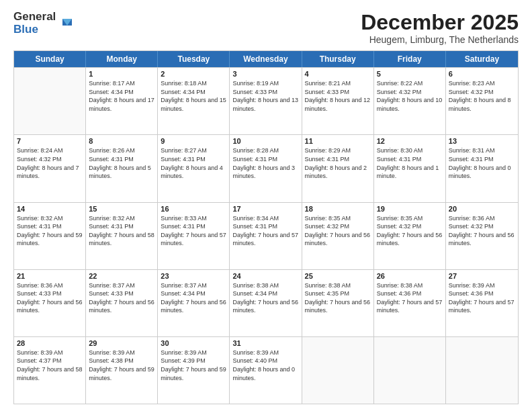 Image resolution: width=532 pixels, height=411 pixels. Describe the element at coordinates (339, 101) in the screenshot. I see `calendar-cell: 4Sunrise: 8:21 AM Sunset: 4:33 PM Daylig…` at that location.